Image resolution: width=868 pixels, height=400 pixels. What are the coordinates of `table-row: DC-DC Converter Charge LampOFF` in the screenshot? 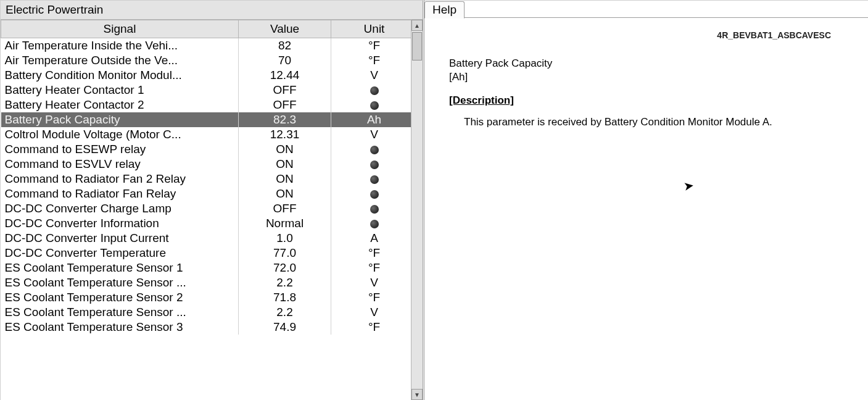 It's located at (206, 209).